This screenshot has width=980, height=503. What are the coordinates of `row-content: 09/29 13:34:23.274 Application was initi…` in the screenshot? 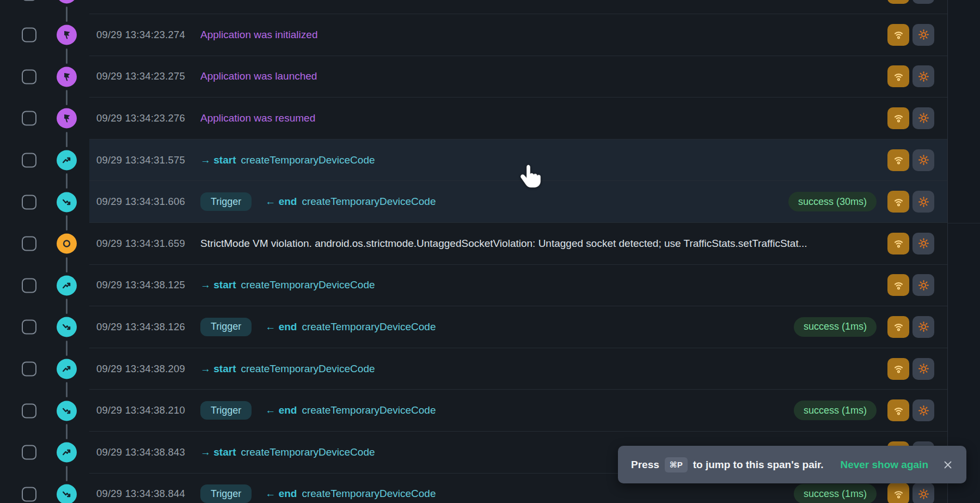 It's located at (518, 35).